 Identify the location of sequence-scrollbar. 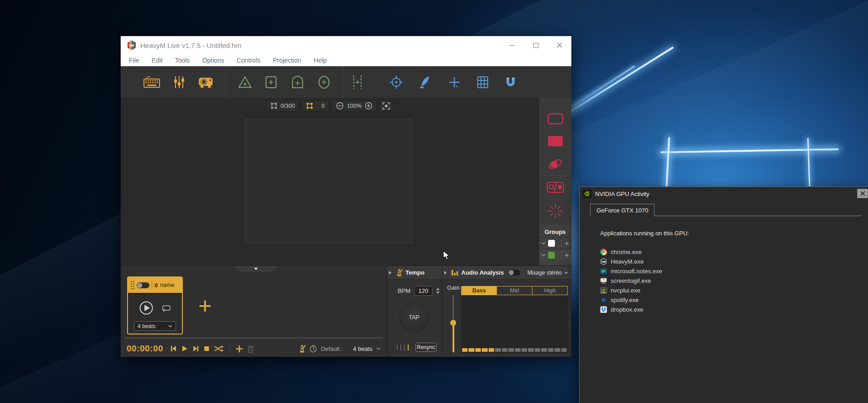
(254, 338).